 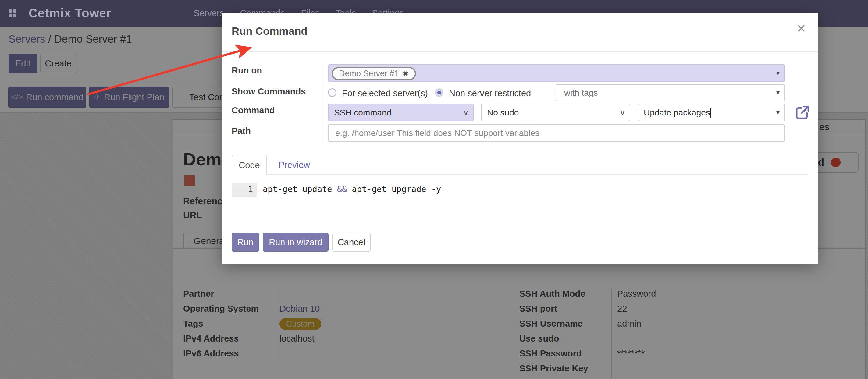 I want to click on tab-preview: Preview, so click(x=294, y=165).